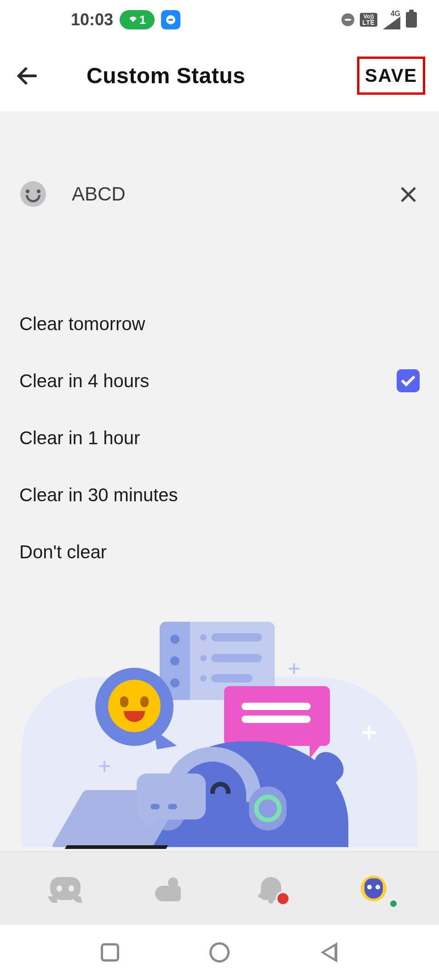  Describe the element at coordinates (220, 75) in the screenshot. I see `app-header: Custom Status SAVE` at that location.